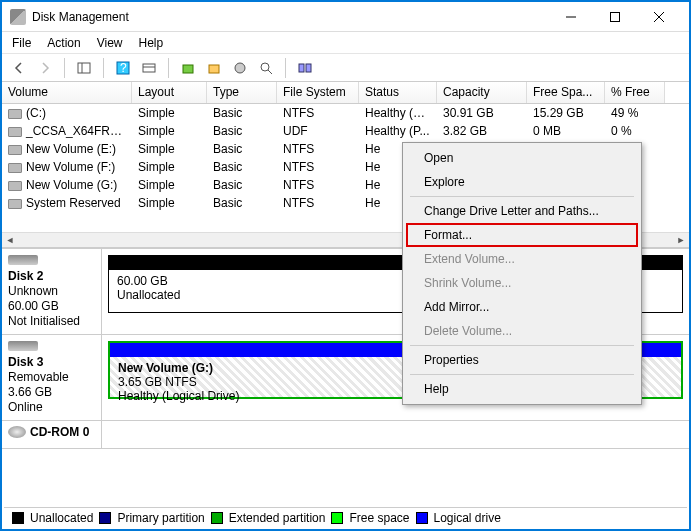  I want to click on menu-view: View, so click(110, 43).